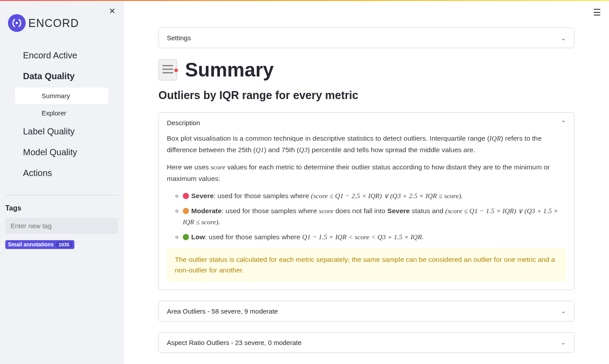 The image size is (609, 364). I want to click on nav-model-quality: Model Quality, so click(62, 152).